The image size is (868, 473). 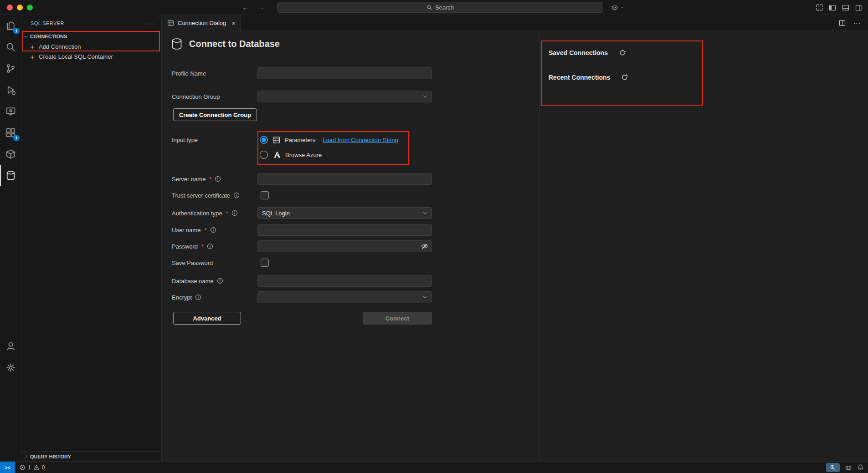 What do you see at coordinates (344, 230) in the screenshot?
I see `user-name-input` at bounding box center [344, 230].